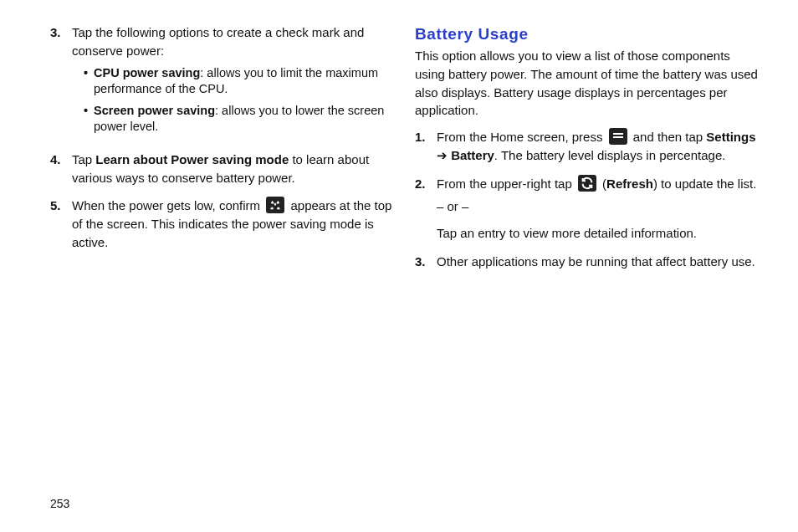 Image resolution: width=798 pixels, height=532 pixels. Describe the element at coordinates (598, 207) in the screenshot. I see `r2-or: – or –` at that location.